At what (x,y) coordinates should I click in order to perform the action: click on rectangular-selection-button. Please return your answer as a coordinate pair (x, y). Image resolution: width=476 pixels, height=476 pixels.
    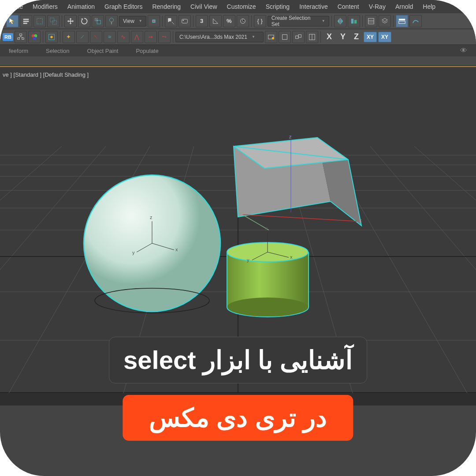
    Looking at the image, I should click on (40, 21).